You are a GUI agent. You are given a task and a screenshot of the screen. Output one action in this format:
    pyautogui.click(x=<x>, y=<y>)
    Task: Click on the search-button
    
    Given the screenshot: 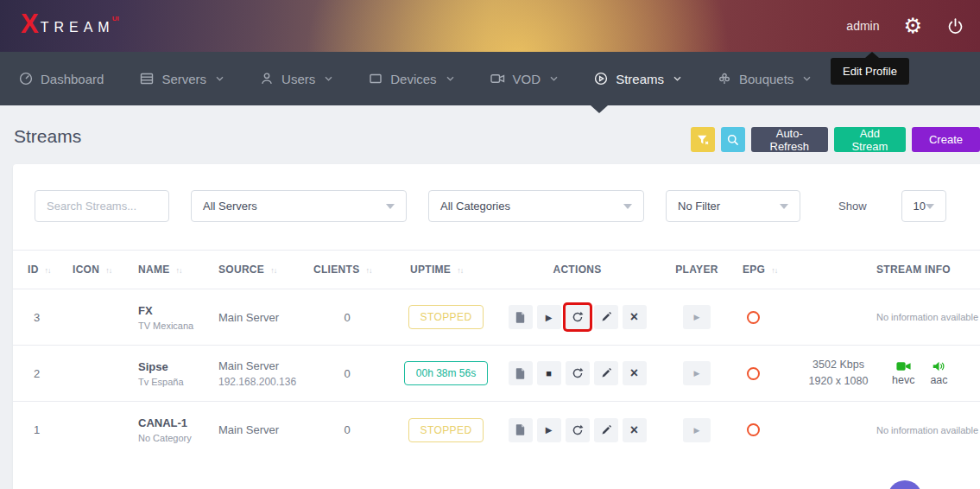 What is the action you would take?
    pyautogui.click(x=733, y=140)
    